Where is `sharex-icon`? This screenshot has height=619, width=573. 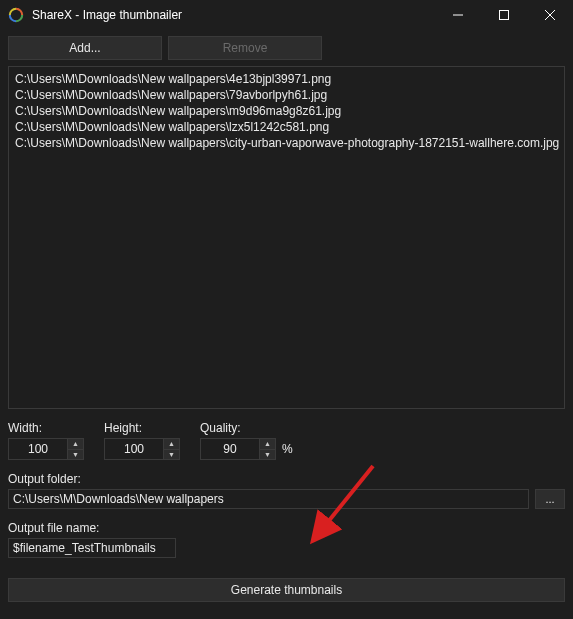
sharex-icon is located at coordinates (16, 15).